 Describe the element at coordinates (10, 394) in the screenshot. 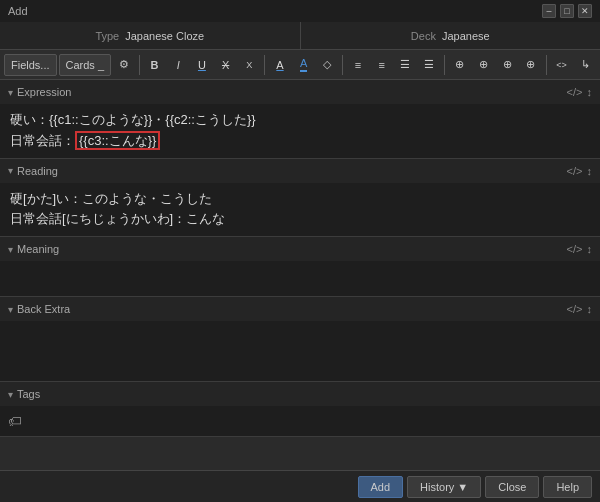

I see `tags-collapse-arrow: ▾` at that location.